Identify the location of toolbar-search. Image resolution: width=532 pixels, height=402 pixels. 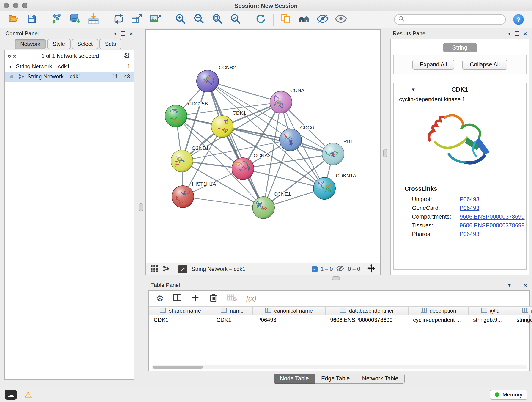
(450, 19).